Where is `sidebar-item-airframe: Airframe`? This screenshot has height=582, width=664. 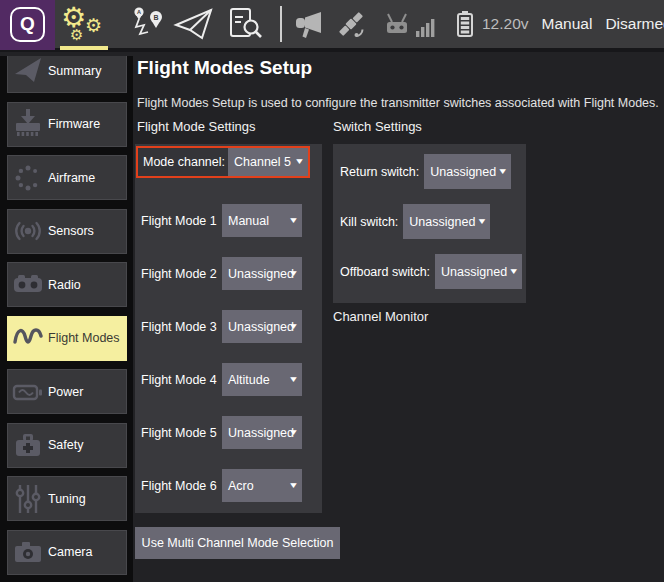
sidebar-item-airframe: Airframe is located at coordinates (67, 178).